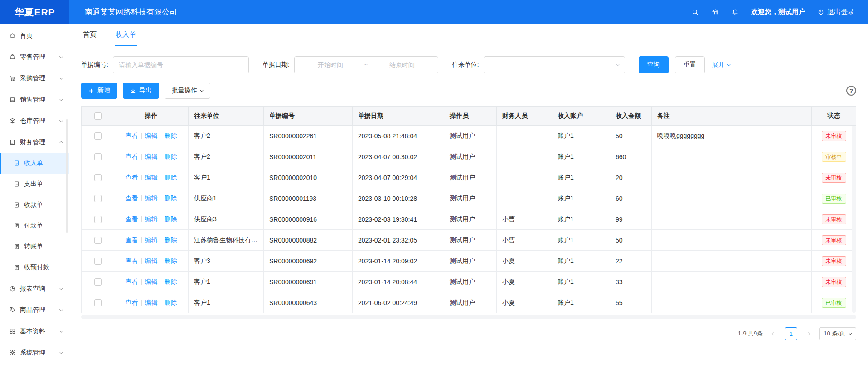 The image size is (868, 384). What do you see at coordinates (67, 176) in the screenshot?
I see `sidebar-scrollbar` at bounding box center [67, 176].